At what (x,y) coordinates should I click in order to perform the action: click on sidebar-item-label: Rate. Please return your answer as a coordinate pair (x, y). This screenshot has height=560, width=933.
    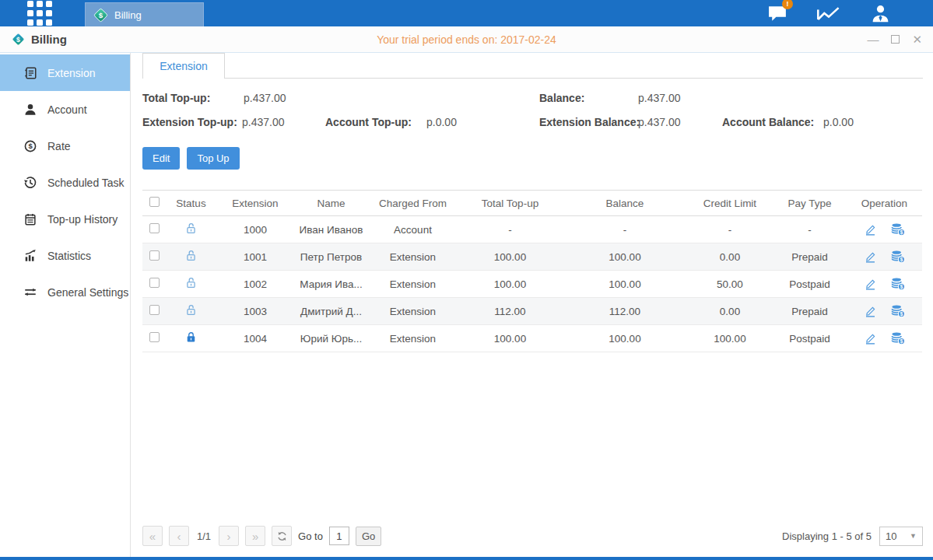
    Looking at the image, I should click on (59, 146).